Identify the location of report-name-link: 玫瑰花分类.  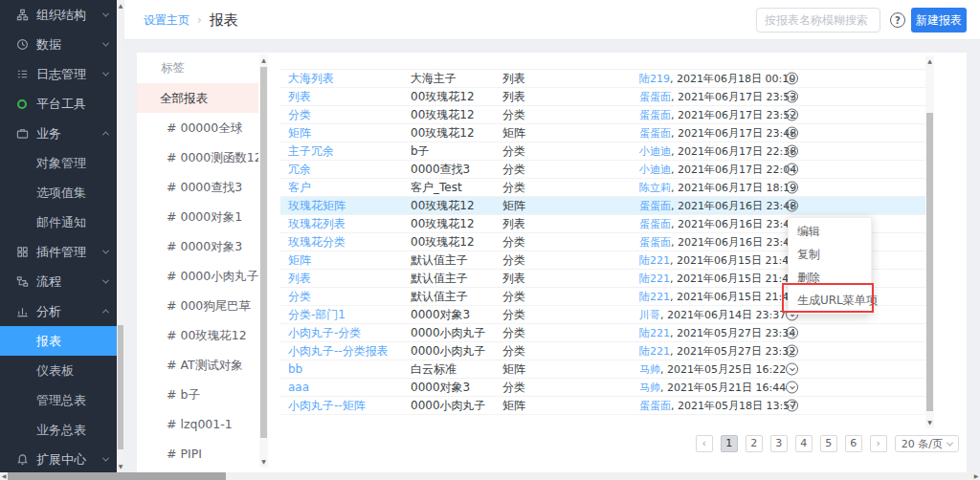
(345, 243).